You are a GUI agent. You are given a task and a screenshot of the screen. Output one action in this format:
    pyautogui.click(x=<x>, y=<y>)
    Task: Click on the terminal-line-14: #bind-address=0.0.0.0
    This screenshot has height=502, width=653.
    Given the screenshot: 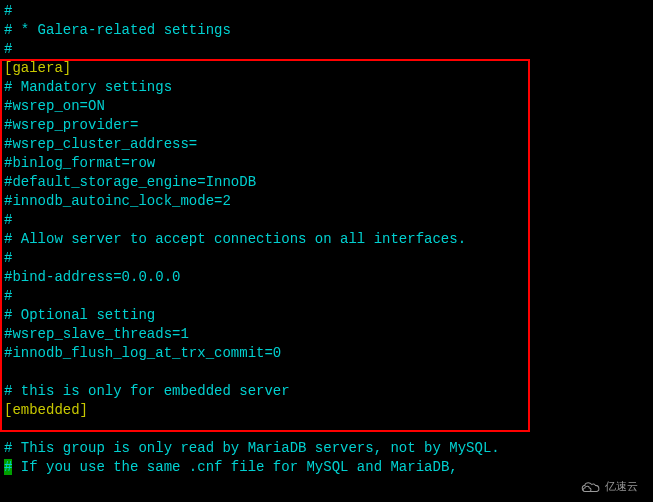 What is the action you would take?
    pyautogui.click(x=326, y=278)
    